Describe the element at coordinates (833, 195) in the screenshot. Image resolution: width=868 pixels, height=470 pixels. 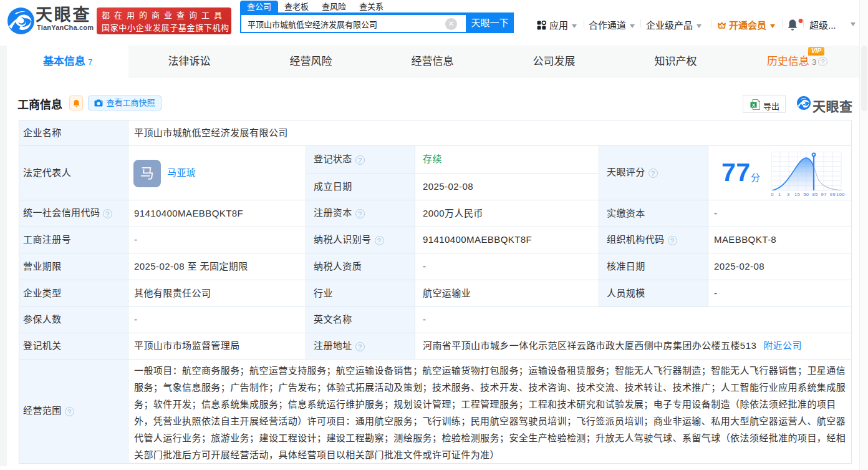
I see `svg-text: 99` at that location.